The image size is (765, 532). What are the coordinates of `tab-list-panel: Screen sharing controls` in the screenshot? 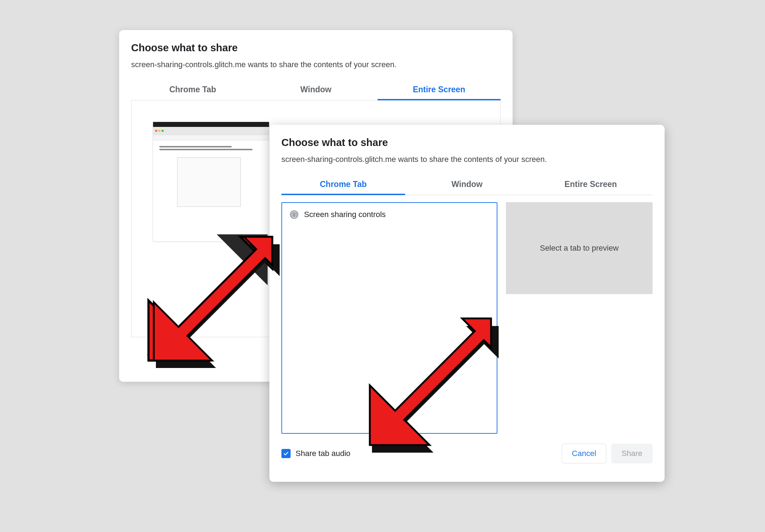 It's located at (390, 318).